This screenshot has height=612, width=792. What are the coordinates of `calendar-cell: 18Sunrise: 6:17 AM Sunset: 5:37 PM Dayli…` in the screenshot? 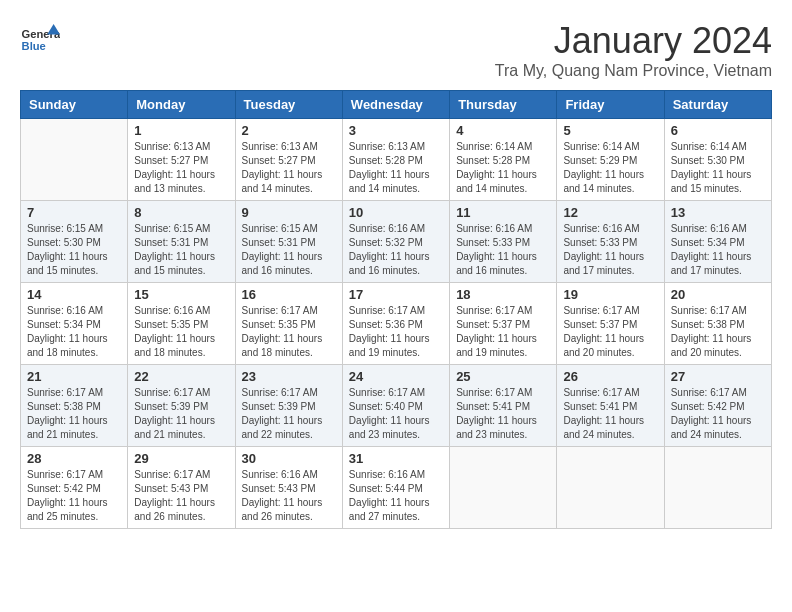 It's located at (504, 324).